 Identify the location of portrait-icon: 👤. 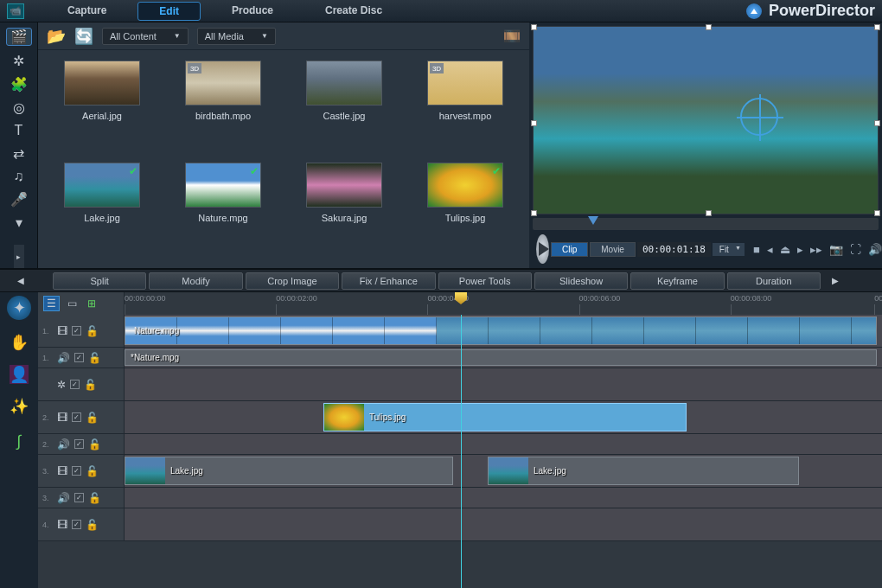
(19, 374).